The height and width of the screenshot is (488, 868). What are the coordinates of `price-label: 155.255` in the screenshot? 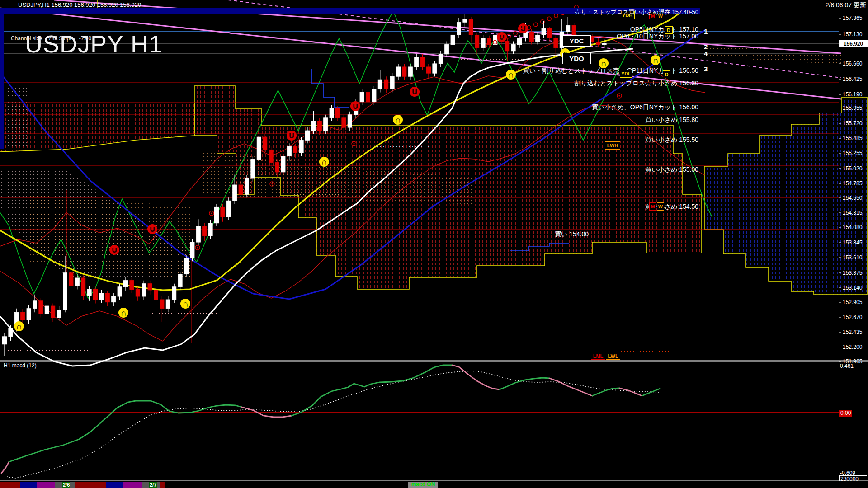 It's located at (853, 153).